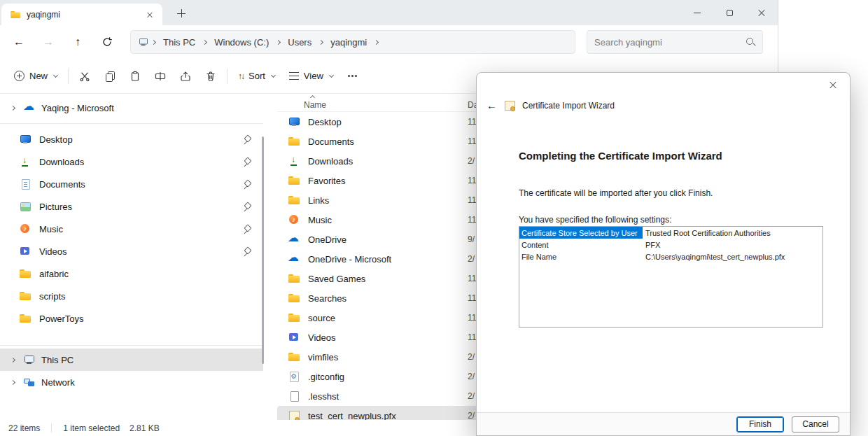 Image resolution: width=868 pixels, height=436 pixels. What do you see at coordinates (19, 42) in the screenshot?
I see `back-button` at bounding box center [19, 42].